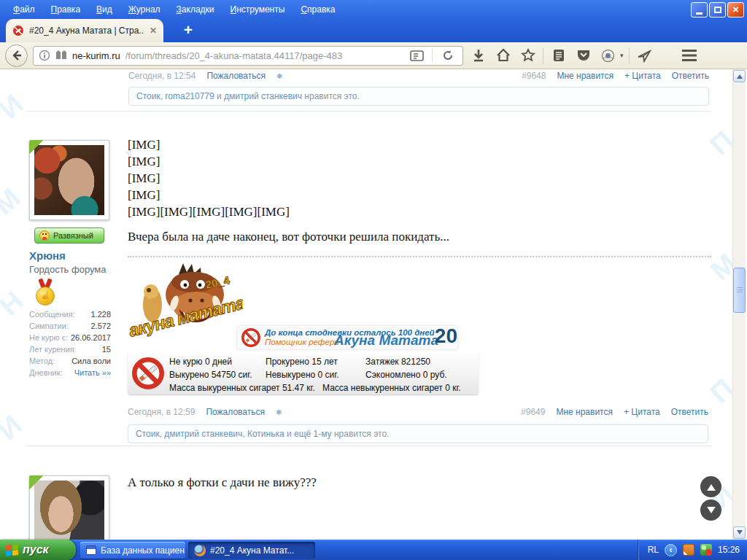 The height and width of the screenshot is (560, 747). What do you see at coordinates (418, 412) in the screenshot?
I see `post-9649-footer: Сегодня, в 12:59 Пожаловаться ✱ #9649 Мн…` at bounding box center [418, 412].